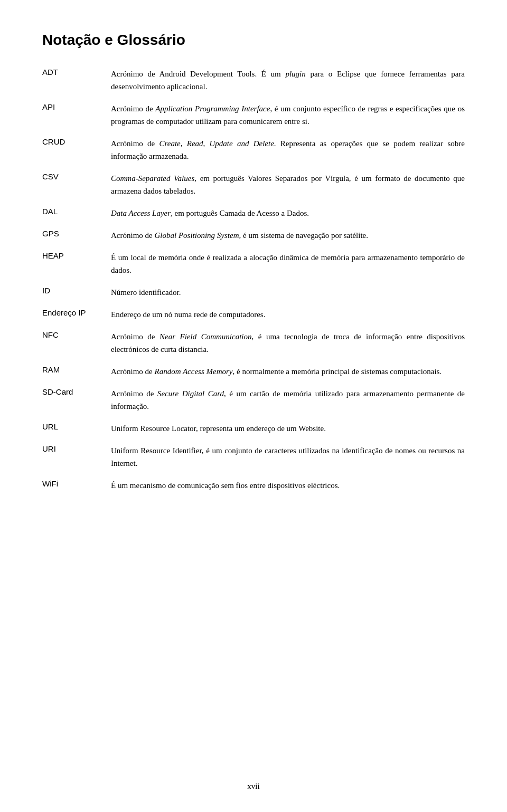 This screenshot has width=507, height=812. Describe the element at coordinates (288, 343) in the screenshot. I see `definition-nfc: Acrónimo de Near Field Communication, é …` at that location.